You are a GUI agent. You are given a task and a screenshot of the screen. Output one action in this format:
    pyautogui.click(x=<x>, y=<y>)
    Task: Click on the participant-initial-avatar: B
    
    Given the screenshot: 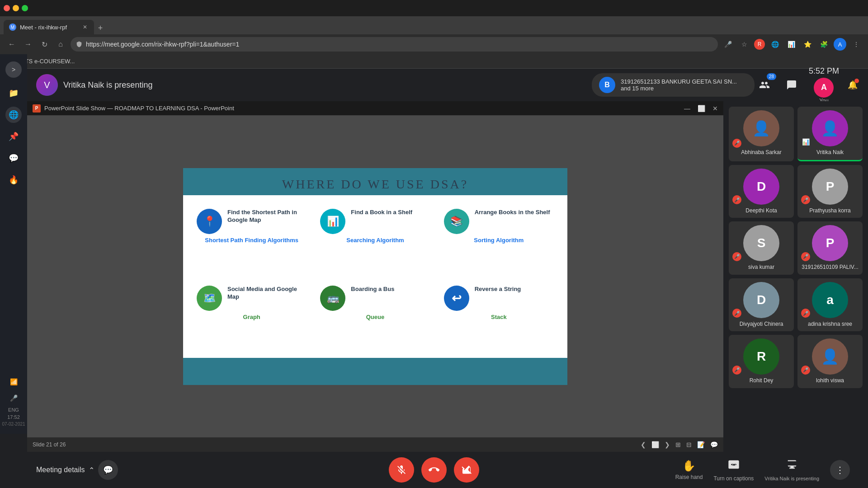 What is the action you would take?
    pyautogui.click(x=607, y=85)
    